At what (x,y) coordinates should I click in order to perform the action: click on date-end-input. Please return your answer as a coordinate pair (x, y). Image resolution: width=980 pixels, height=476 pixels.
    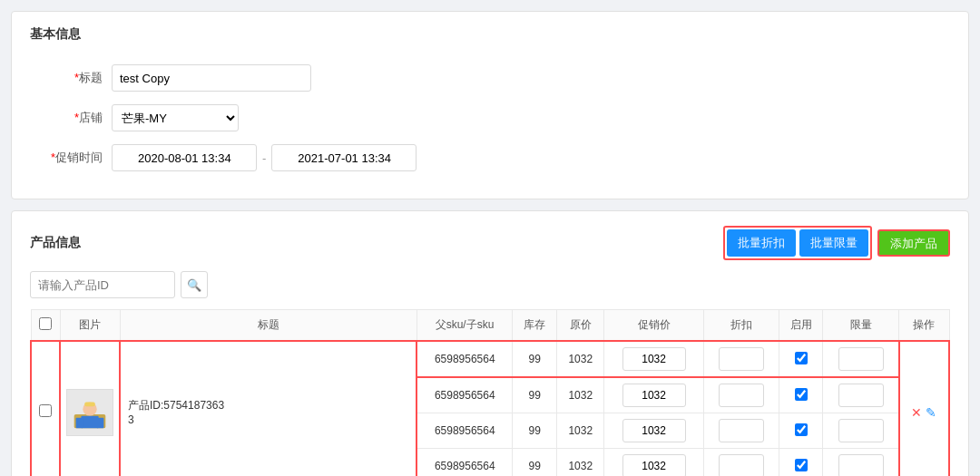
    Looking at the image, I should click on (344, 158).